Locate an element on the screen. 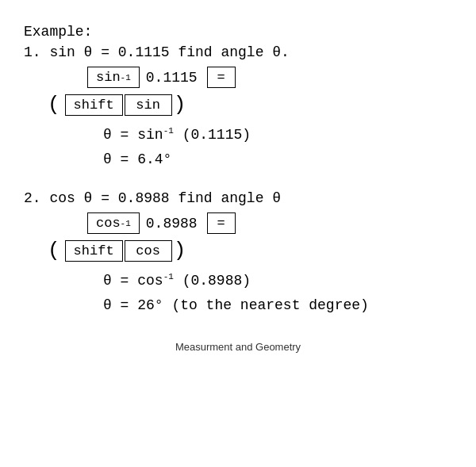  result1-sup: -1 is located at coordinates (168, 131).